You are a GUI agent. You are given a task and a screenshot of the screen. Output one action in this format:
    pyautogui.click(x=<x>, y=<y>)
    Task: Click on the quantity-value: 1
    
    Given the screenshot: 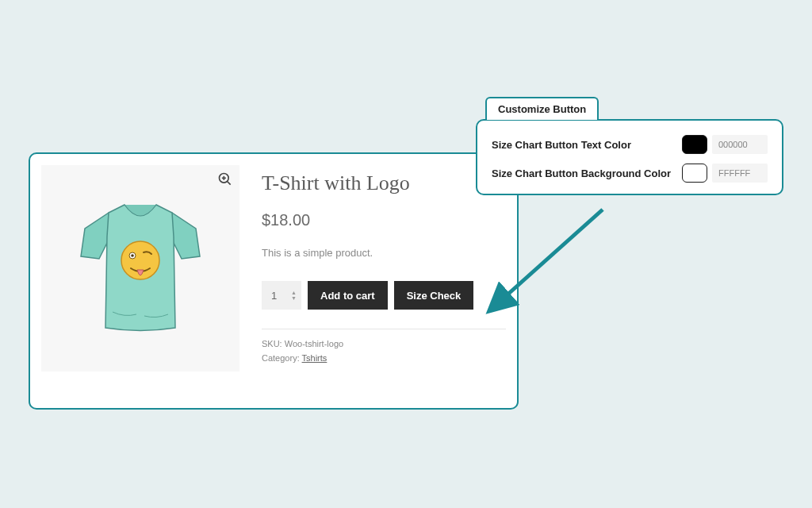 What is the action you would take?
    pyautogui.click(x=274, y=295)
    